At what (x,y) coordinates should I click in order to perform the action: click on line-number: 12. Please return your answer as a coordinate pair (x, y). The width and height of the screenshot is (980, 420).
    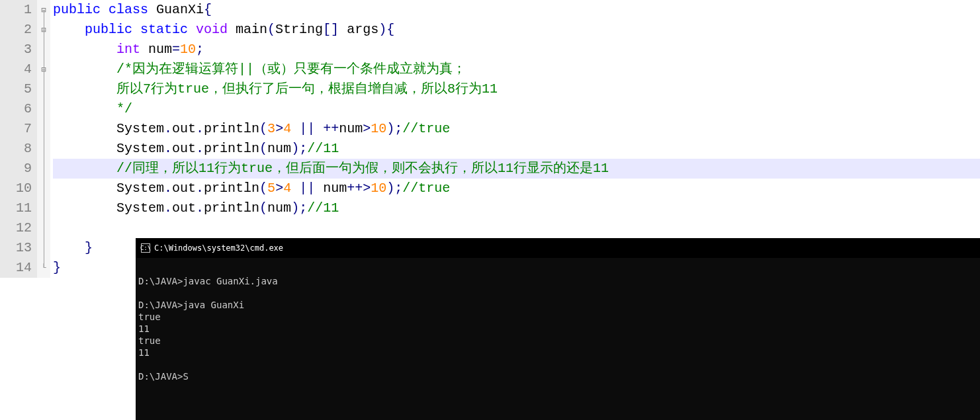
    Looking at the image, I should click on (16, 228).